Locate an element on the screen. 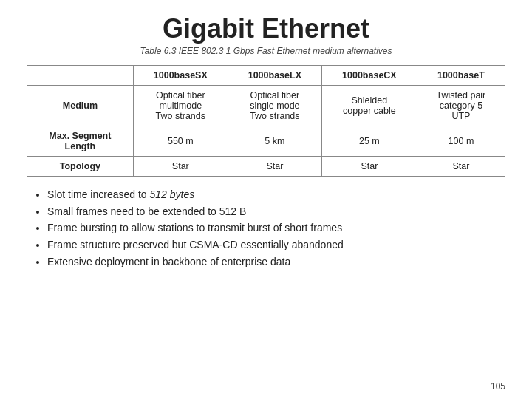 This screenshot has width=532, height=399. row-label-1: Max. Segment Length is located at coordinates (81, 142).